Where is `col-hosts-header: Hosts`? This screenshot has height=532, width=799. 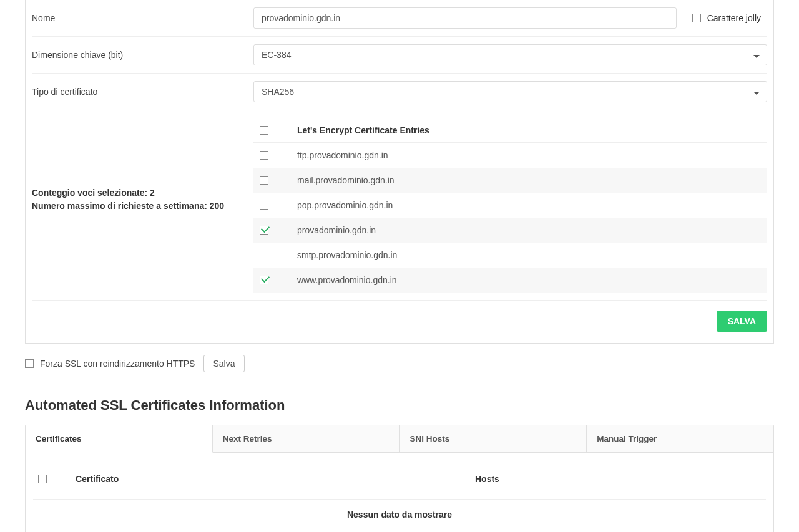 col-hosts-header: Hosts is located at coordinates (618, 479).